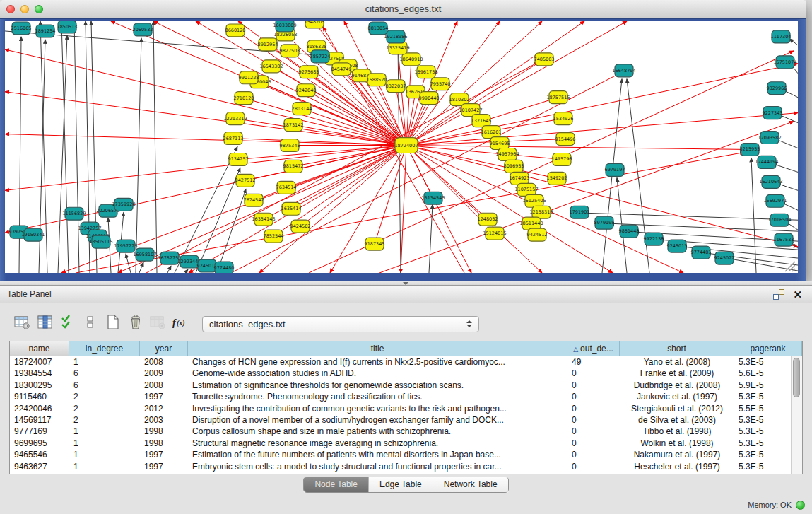 The height and width of the screenshot is (514, 812). What do you see at coordinates (225, 267) in the screenshot?
I see `graph-node: 9774480` at bounding box center [225, 267].